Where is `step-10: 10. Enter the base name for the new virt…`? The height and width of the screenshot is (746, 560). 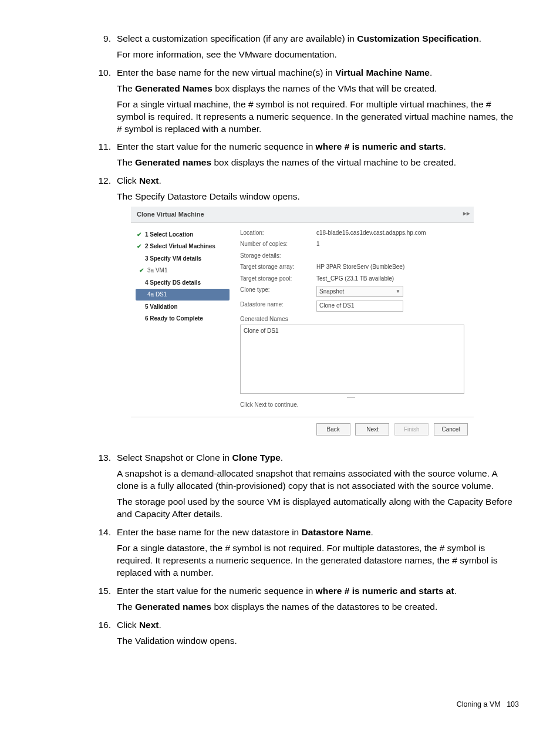 step-10: 10. Enter the base name for the new virt… is located at coordinates (308, 101).